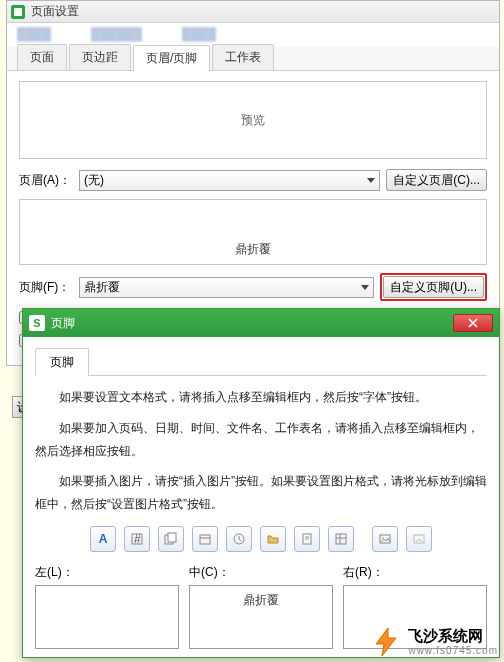 The width and height of the screenshot is (504, 662). What do you see at coordinates (102, 288) in the screenshot?
I see `footer-combo-value: 鼎折覆` at bounding box center [102, 288].